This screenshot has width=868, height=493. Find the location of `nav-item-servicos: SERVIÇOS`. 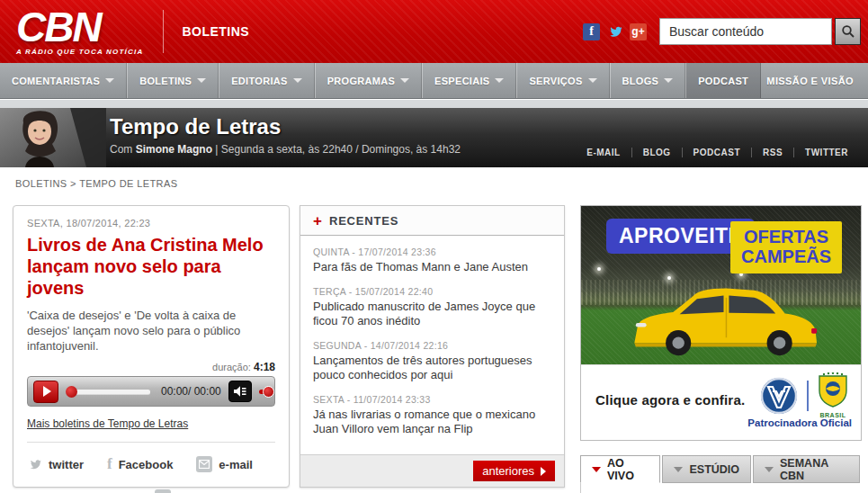

nav-item-servicos: SERVIÇOS is located at coordinates (563, 81).